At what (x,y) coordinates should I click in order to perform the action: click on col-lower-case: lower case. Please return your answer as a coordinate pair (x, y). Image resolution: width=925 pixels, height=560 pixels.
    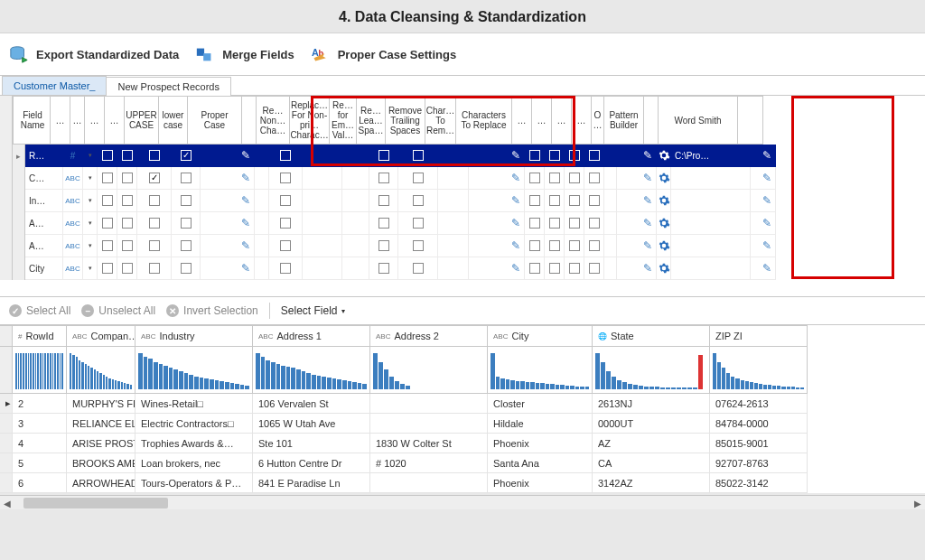
    Looking at the image, I should click on (173, 120).